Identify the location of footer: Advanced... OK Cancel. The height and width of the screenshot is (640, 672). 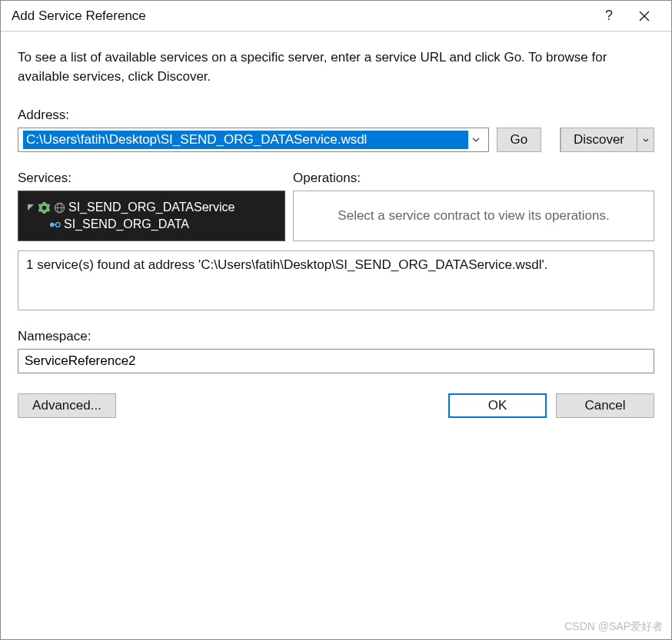
(336, 406).